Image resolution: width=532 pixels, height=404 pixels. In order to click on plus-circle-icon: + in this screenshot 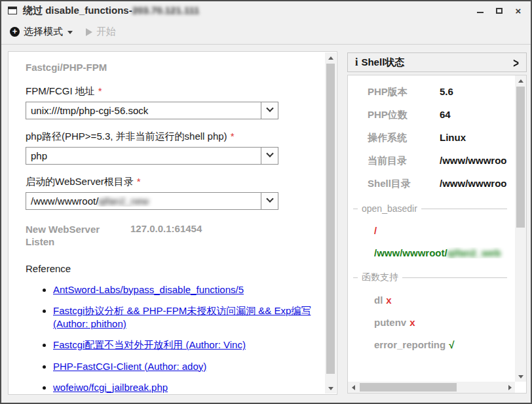, I will do `click(14, 31)`.